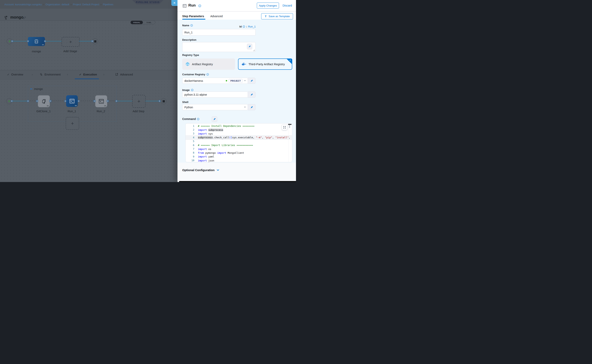  I want to click on registry-option-third-party: Third-Party Artifact Registry ✓, so click(265, 64).